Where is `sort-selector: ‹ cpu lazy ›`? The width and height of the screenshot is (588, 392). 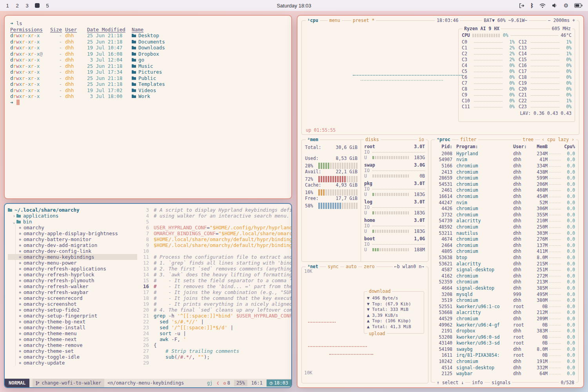 sort-selector: ‹ cpu lazy › is located at coordinates (558, 140).